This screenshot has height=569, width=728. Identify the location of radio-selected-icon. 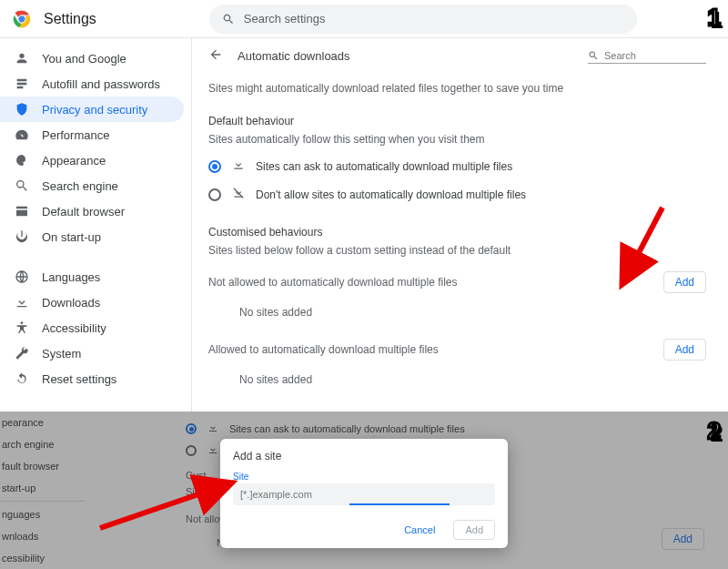
(215, 167).